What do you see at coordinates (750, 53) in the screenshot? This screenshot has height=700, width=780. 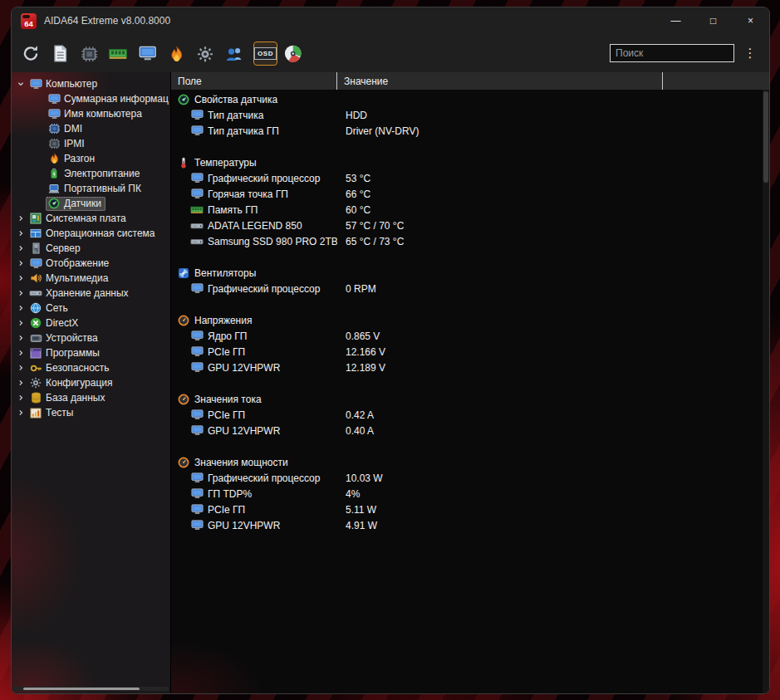 I see `overflow-menu-button: ⋮` at bounding box center [750, 53].